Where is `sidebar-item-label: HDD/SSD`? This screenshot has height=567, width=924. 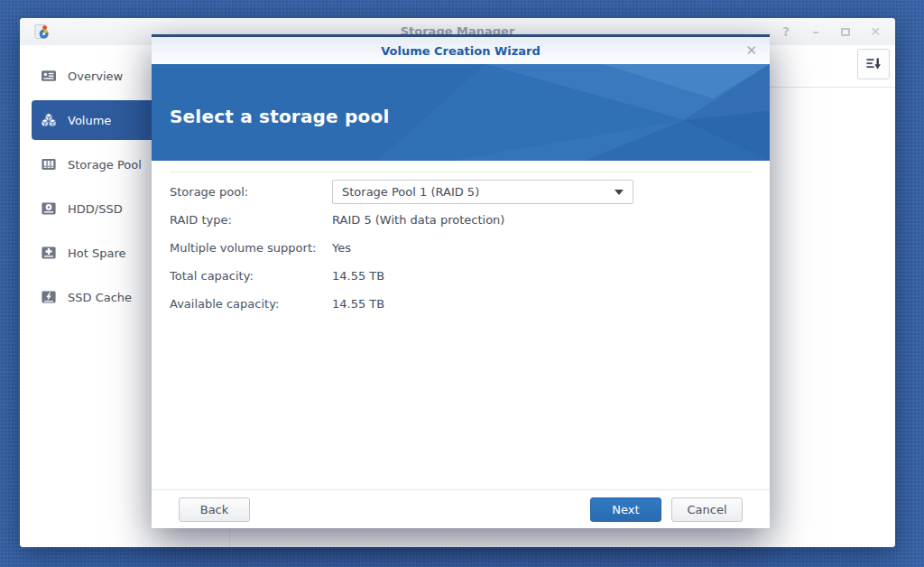
sidebar-item-label: HDD/SSD is located at coordinates (96, 209).